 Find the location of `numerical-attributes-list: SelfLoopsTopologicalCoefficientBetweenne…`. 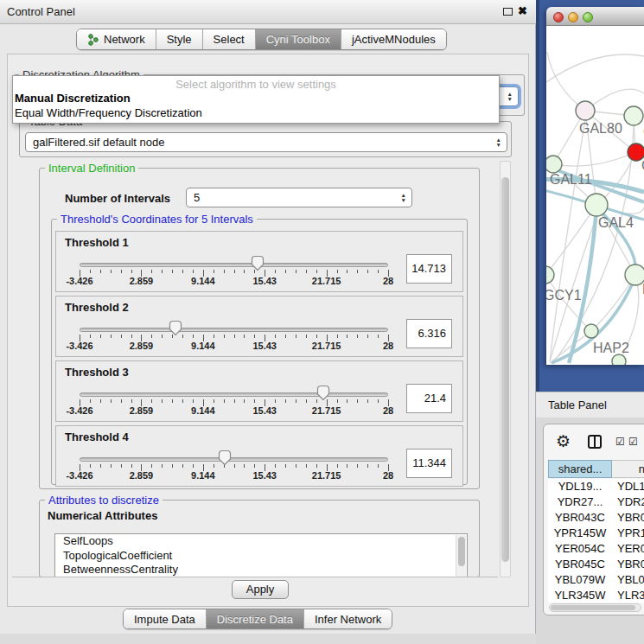

numerical-attributes-list: SelfLoopsTopologicalCoefficientBetweenne… is located at coordinates (261, 555).